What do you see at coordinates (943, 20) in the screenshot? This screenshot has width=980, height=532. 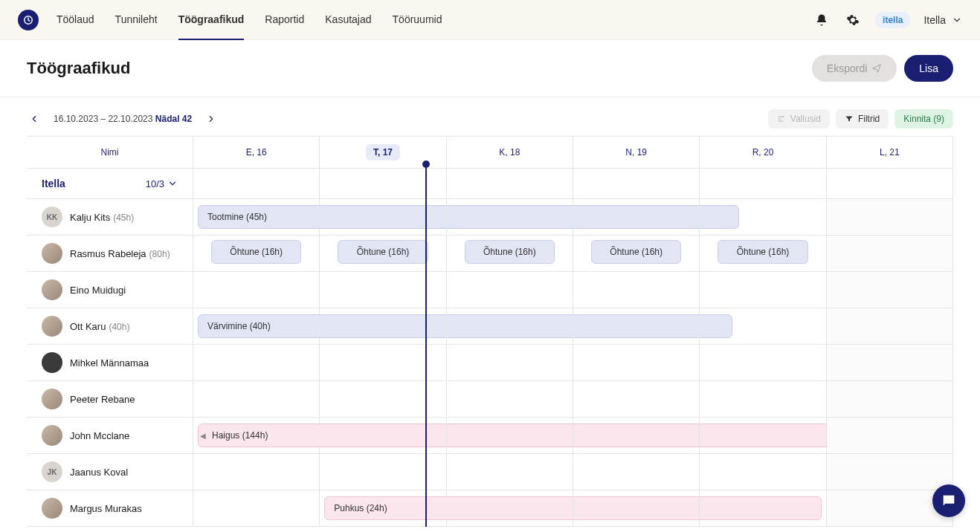 I see `org-selector: Itella` at bounding box center [943, 20].